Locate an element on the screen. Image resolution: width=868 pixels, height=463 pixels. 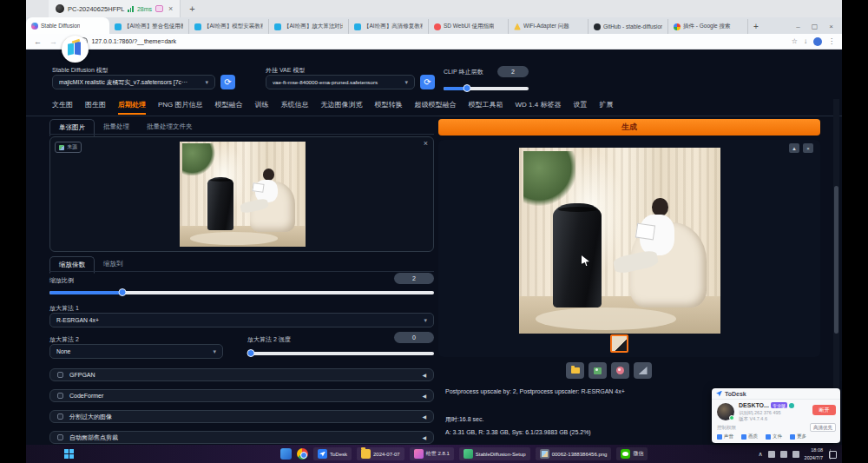
clip-skip-slider is located at coordinates (486, 89).